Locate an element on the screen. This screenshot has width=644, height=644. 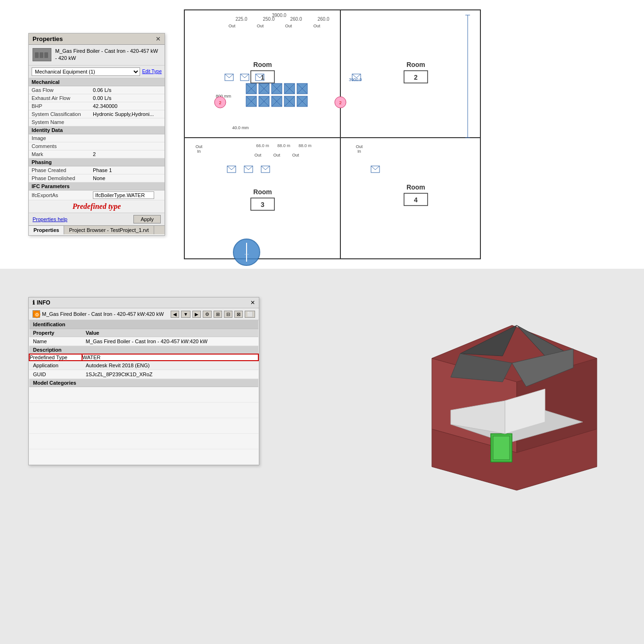
properties-help-link: Properties help is located at coordinates (50, 219).